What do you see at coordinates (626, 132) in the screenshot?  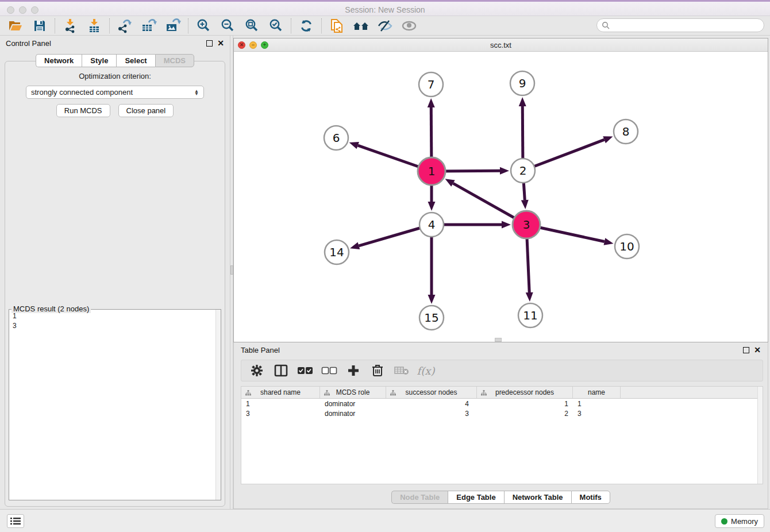 I see `node-label-8: 8` at bounding box center [626, 132].